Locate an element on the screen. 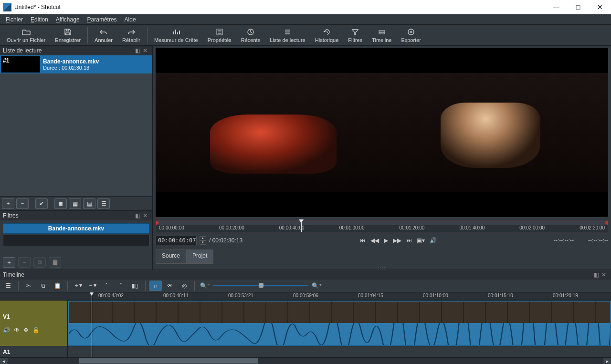 The image size is (611, 364). maximize-button: □ is located at coordinates (578, 7).